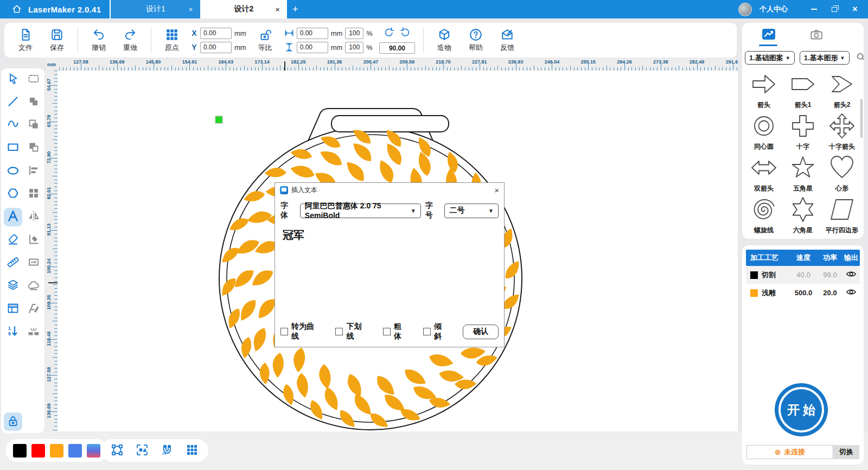 The image size is (868, 470). I want to click on tool-sort: 19, so click(13, 332).